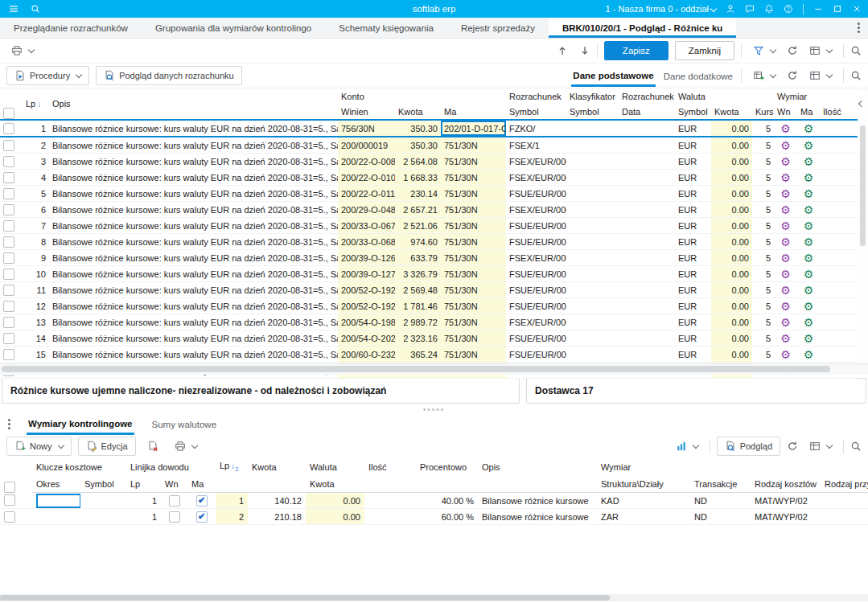 The width and height of the screenshot is (868, 603). I want to click on close-button: Zamknij, so click(705, 51).